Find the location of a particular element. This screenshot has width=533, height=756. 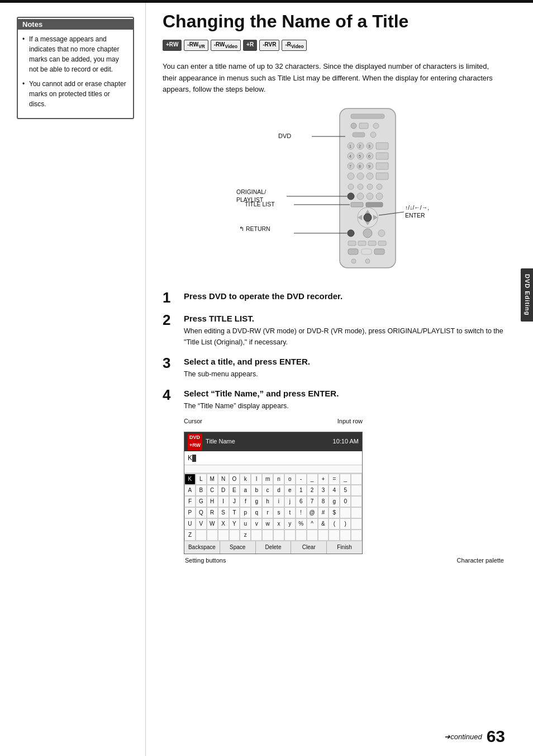

char-g: g is located at coordinates (256, 502).